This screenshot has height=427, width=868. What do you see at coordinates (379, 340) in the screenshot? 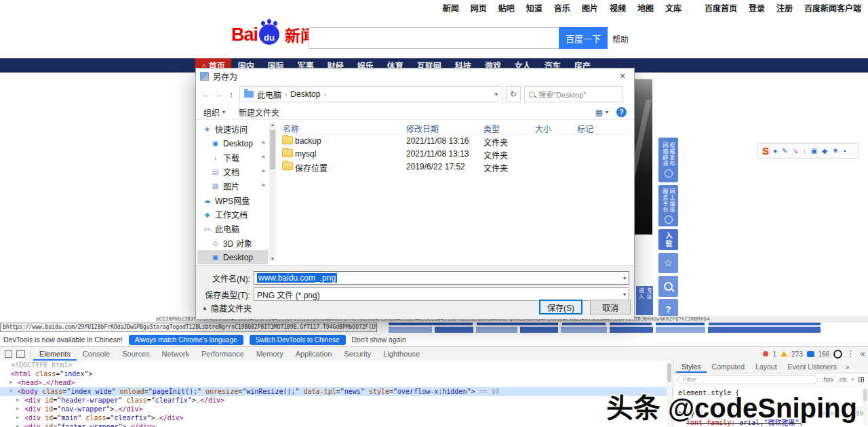
I see `dismiss-link: Don't show again` at bounding box center [379, 340].